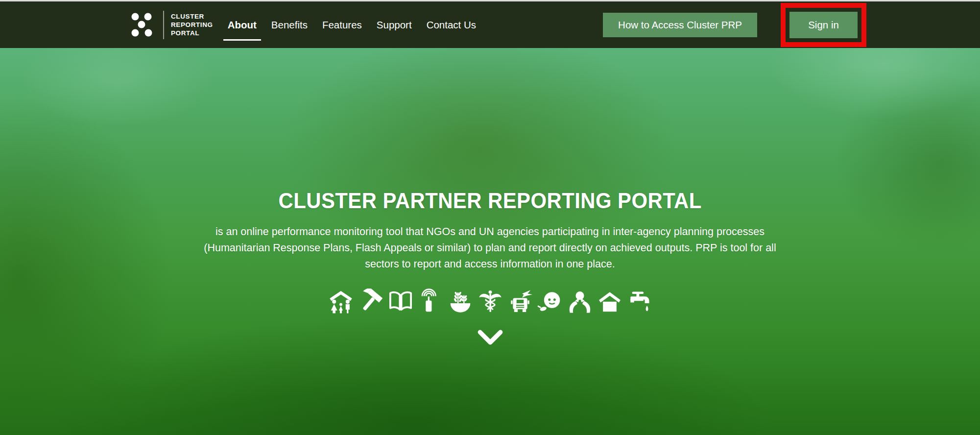 This screenshot has height=435, width=980. What do you see at coordinates (352, 25) in the screenshot?
I see `nav-links: AboutBenefitsFeaturesSupportContact Us` at bounding box center [352, 25].